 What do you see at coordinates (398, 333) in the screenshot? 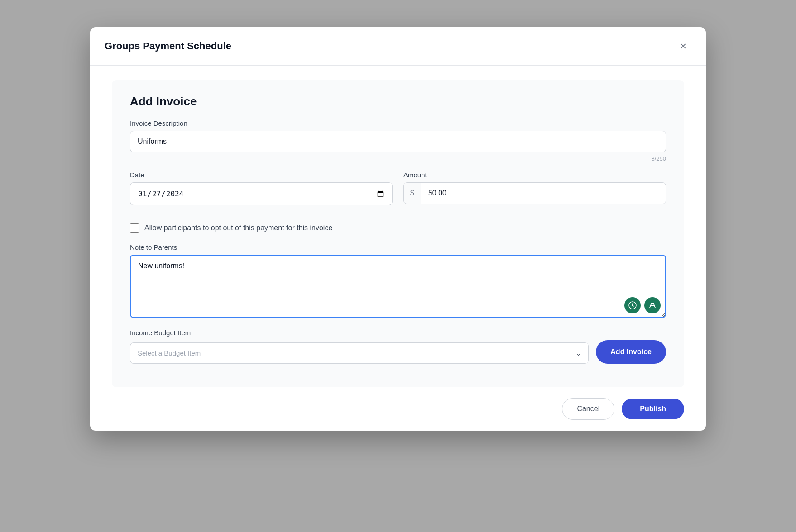
I see `budget-label: Income Budget Item` at bounding box center [398, 333].